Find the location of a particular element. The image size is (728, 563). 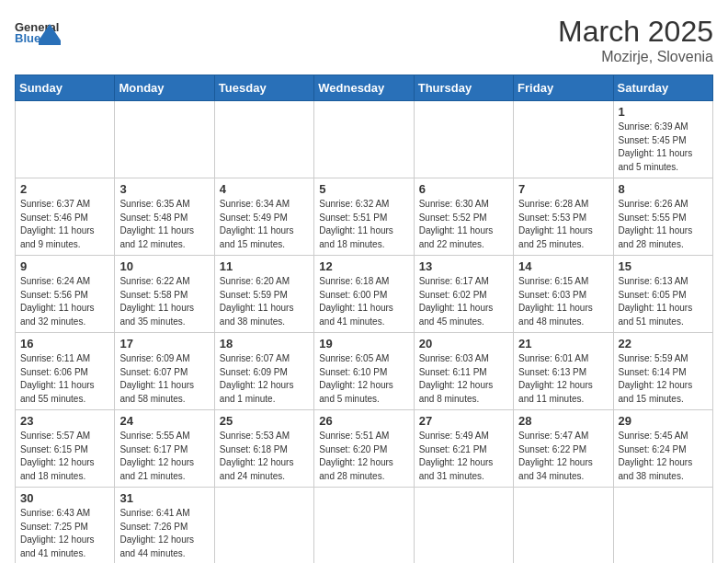

week-row-3: 9 Sunrise: 6:24 AMSunset: 5:56 PMDayligh… is located at coordinates (364, 294).